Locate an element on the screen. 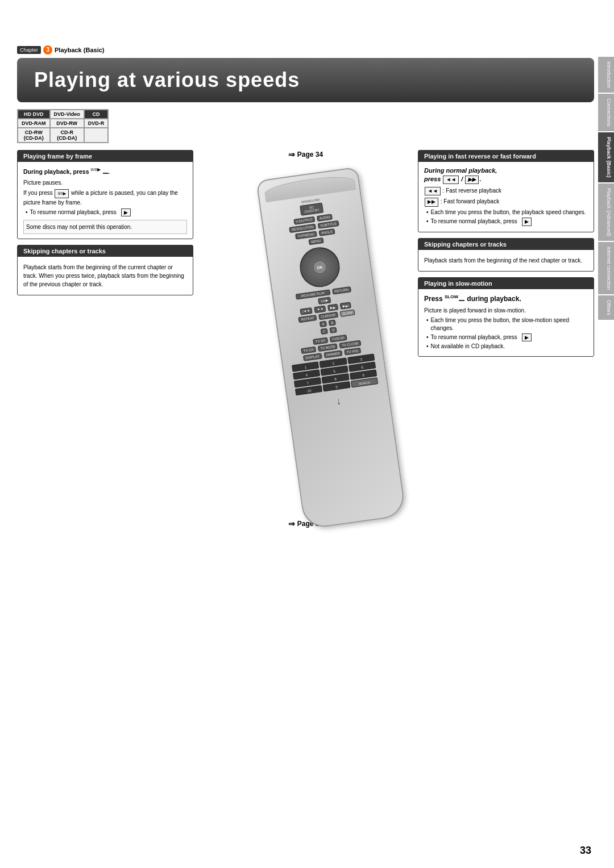 Image resolution: width=614 pixels, height=868 pixels. frame-by-frame-header: Playing frame by frame is located at coordinates (105, 156).